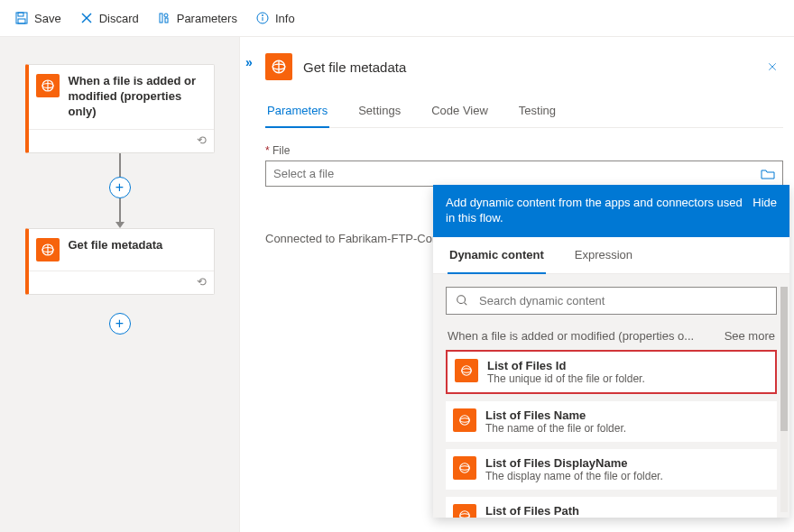 The image size is (794, 532). Describe the element at coordinates (612, 371) in the screenshot. I see `dyn-item-list-of-files-id: List of Files Id The unique id of the fi…` at that location.